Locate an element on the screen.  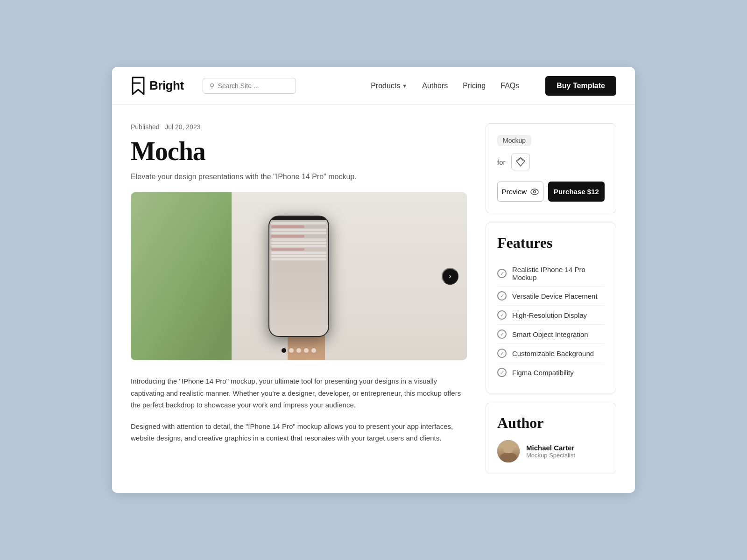
nav: Products ▼ Authors Pricing FAQs is located at coordinates (445, 86).